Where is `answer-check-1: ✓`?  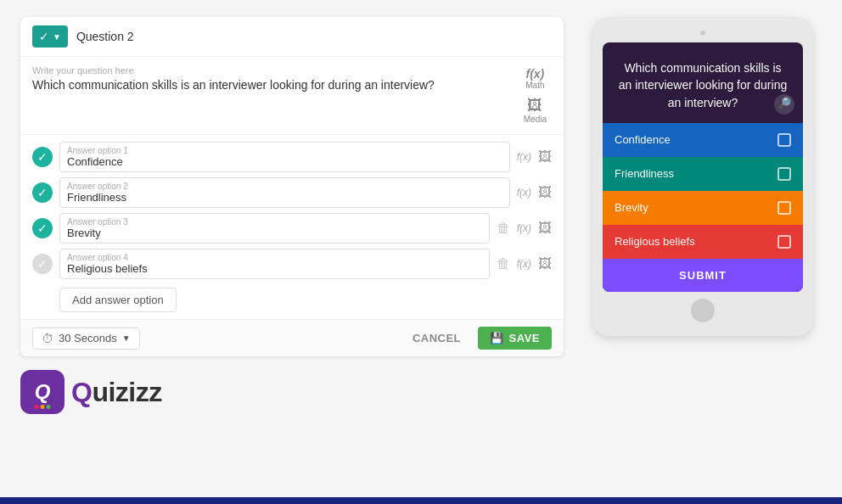
answer-check-1: ✓ is located at coordinates (42, 157).